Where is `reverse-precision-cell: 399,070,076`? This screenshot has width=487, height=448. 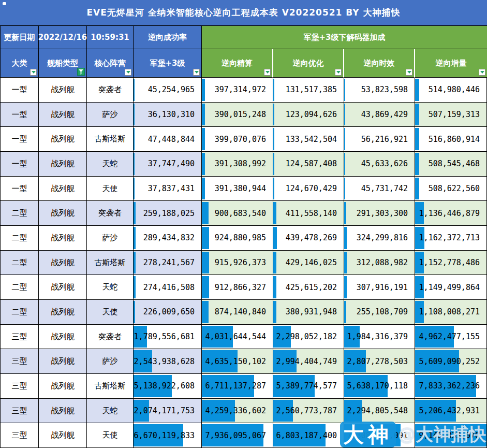 reverse-precision-cell: 399,070,076 is located at coordinates (238, 139).